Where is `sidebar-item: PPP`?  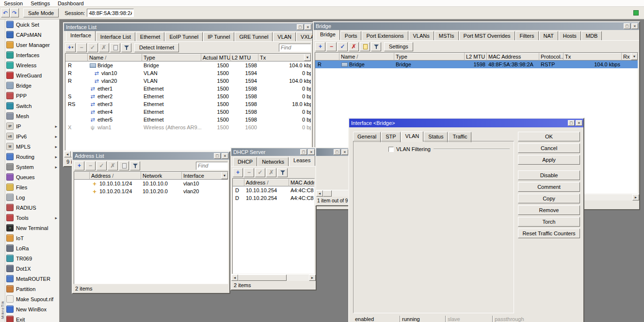
sidebar-item: PPP is located at coordinates (32, 96).